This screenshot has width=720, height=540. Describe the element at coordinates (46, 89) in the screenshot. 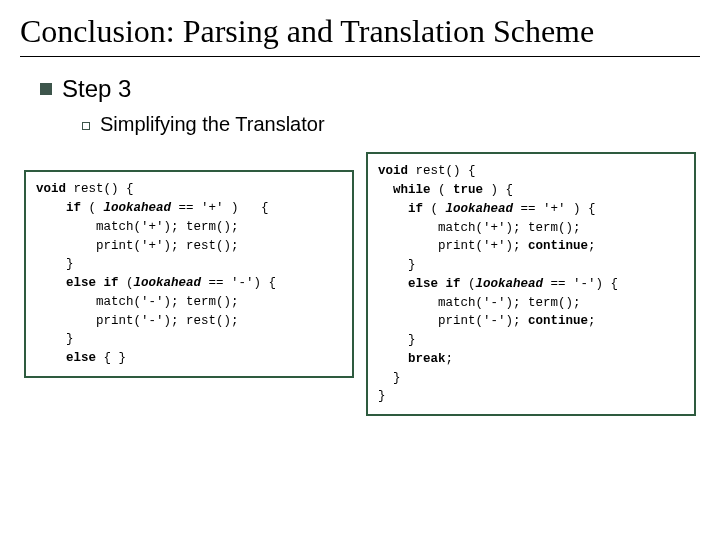

I see `square-bullet-icon` at that location.